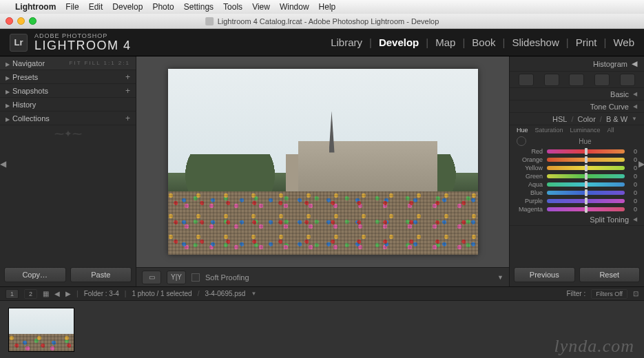 This screenshot has height=358, width=644. I want to click on nav-back-icon: ◀, so click(57, 293).